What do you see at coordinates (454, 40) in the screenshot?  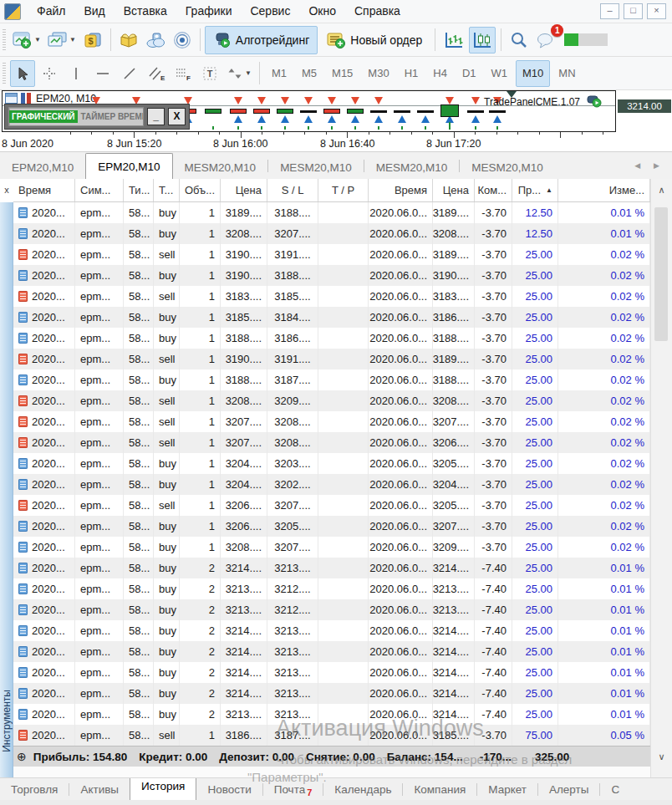 I see `bar-chart-mode-button` at bounding box center [454, 40].